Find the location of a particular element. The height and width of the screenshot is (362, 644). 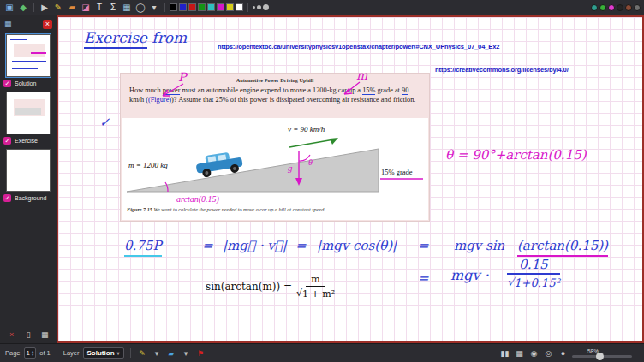

handwritten-heading: Exercise from is located at coordinates (135, 38).